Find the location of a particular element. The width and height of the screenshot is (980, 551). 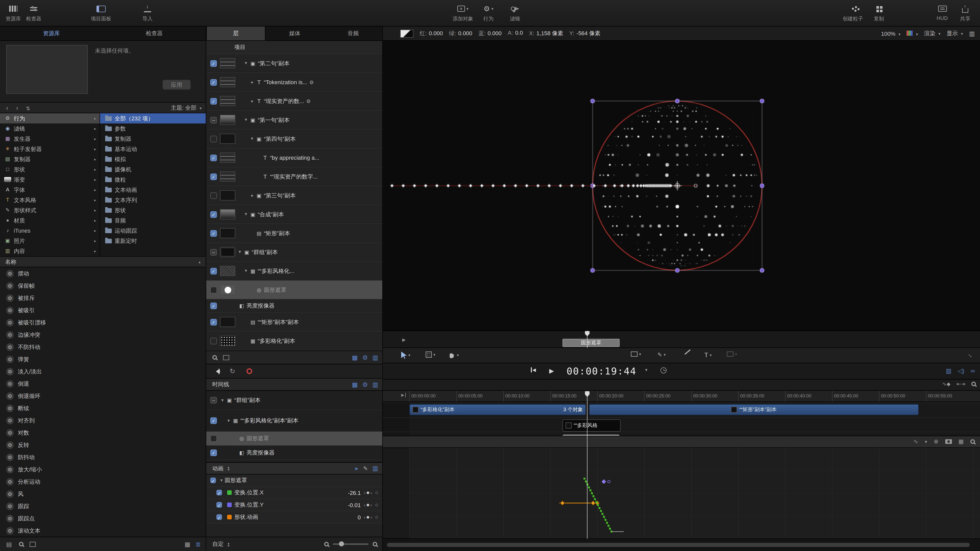

layer-row: ▸ 圆形遮罩 ⚙ is located at coordinates (294, 290).